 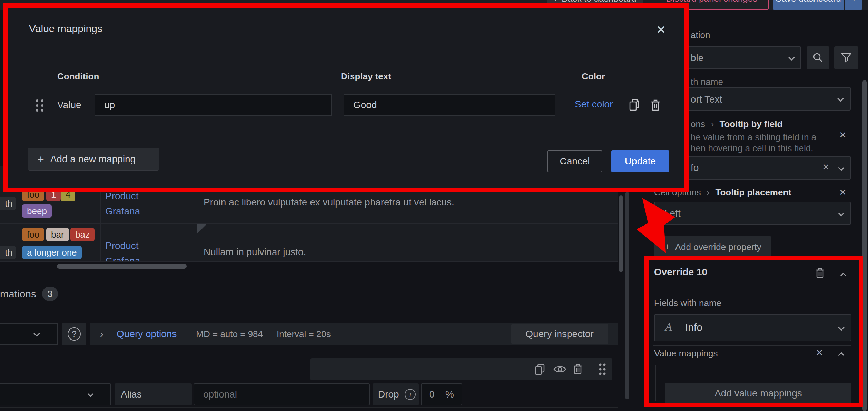 What do you see at coordinates (593, 77) in the screenshot?
I see `color-column-header: Color` at bounding box center [593, 77].